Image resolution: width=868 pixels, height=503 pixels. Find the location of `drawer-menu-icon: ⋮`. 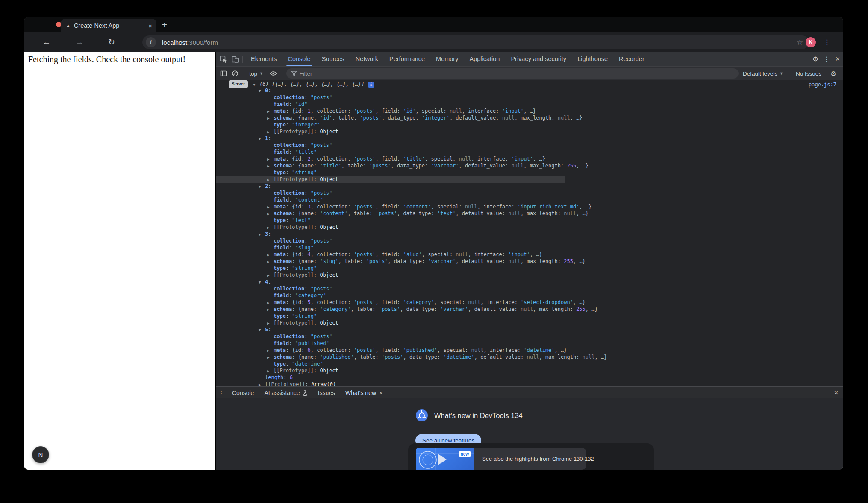

drawer-menu-icon: ⋮ is located at coordinates (221, 393).